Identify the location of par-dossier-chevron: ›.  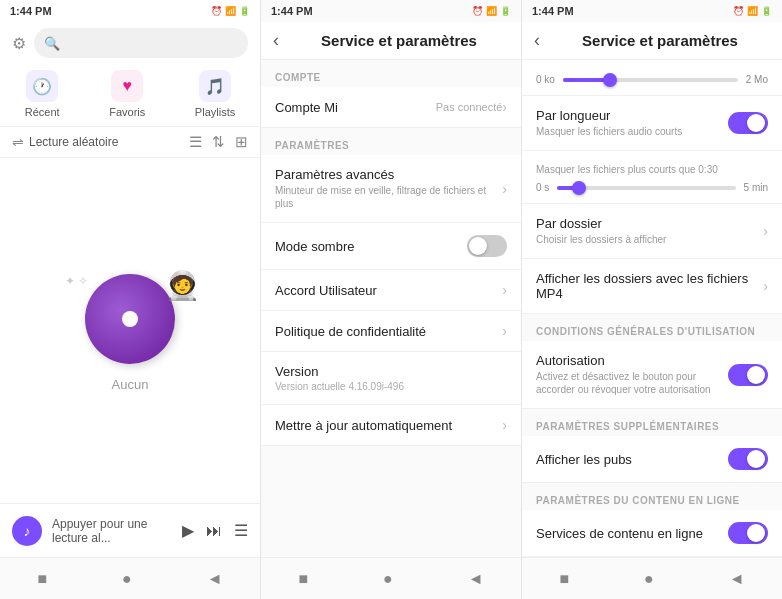
(766, 231).